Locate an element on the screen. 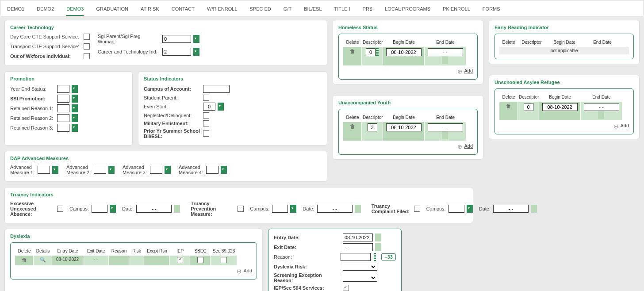 The image size is (644, 291). tab-graduation: GRADUATION is located at coordinates (112, 10).